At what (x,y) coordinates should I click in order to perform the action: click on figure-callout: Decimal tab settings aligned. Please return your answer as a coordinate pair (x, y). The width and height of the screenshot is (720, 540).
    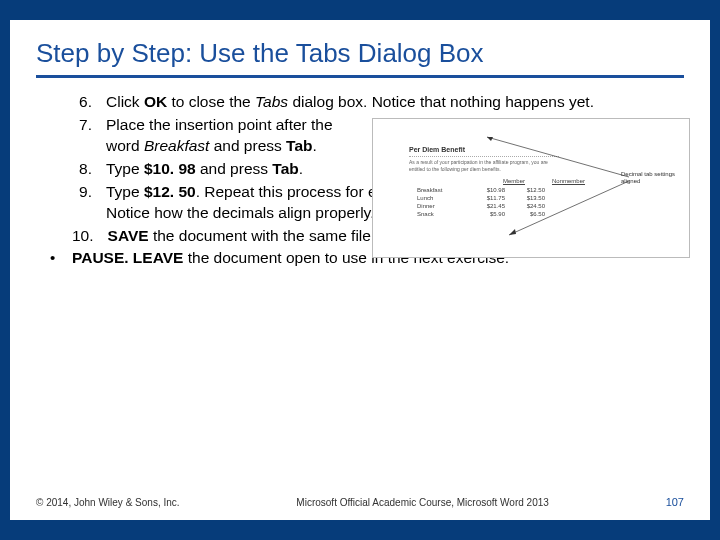
    Looking at the image, I should click on (650, 178).